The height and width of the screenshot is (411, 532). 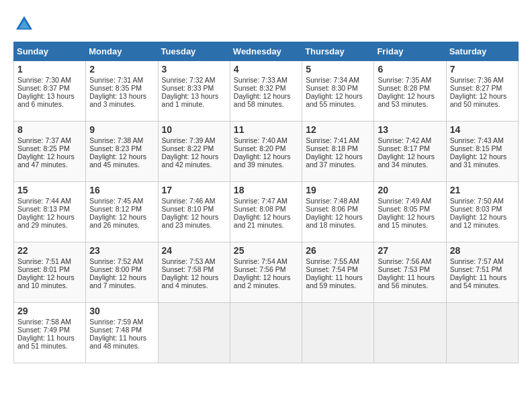 I want to click on day-number: 17, so click(x=194, y=190).